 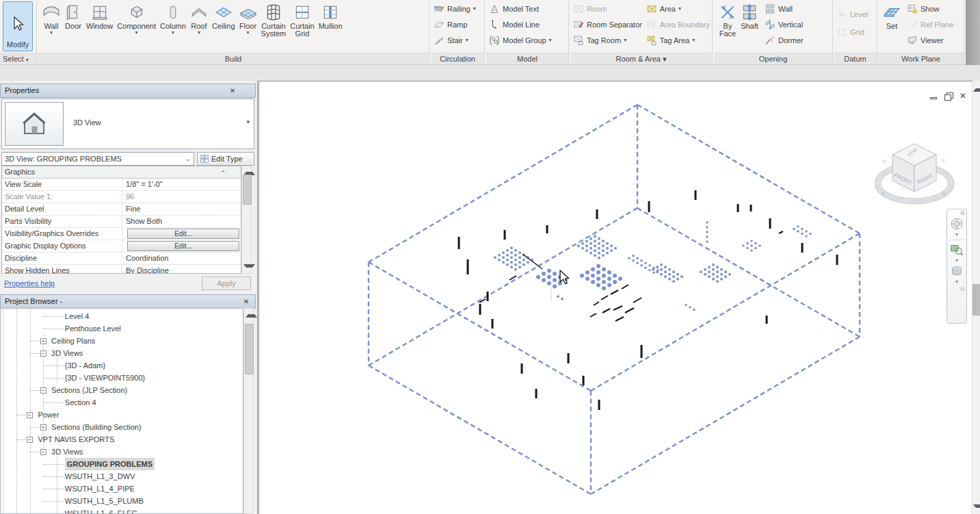 What do you see at coordinates (128, 124) in the screenshot?
I see `type-selector: 3D View ▾` at bounding box center [128, 124].